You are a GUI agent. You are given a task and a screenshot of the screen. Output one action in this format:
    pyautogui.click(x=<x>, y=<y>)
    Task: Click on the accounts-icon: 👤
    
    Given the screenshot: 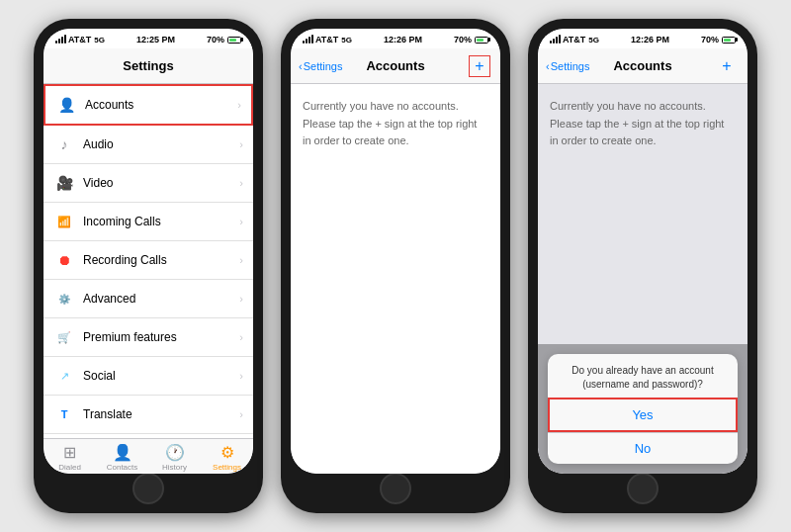 What is the action you would take?
    pyautogui.click(x=66, y=105)
    